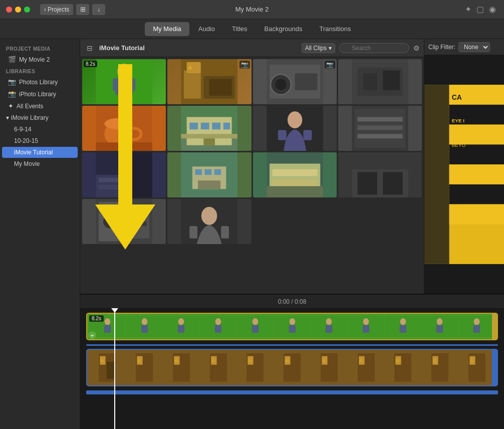  What do you see at coordinates (316, 48) in the screenshot?
I see `clips-filter-label: All Clips` at bounding box center [316, 48].